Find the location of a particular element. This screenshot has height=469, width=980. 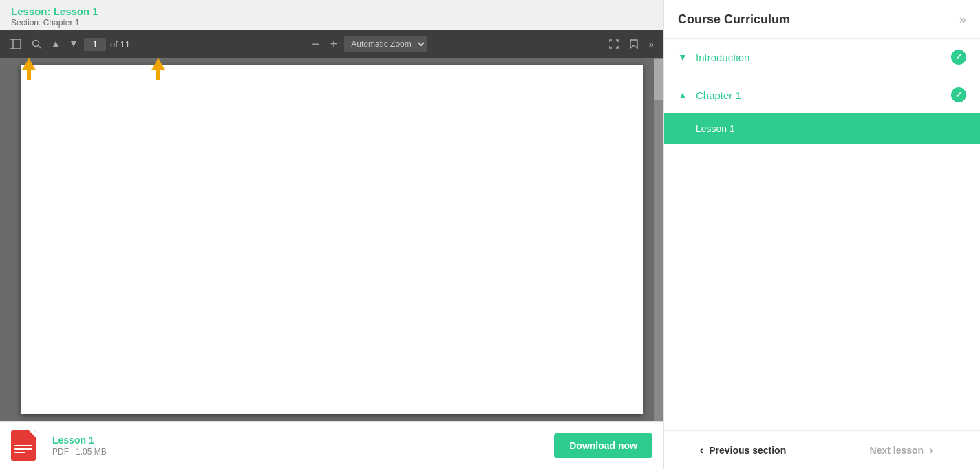

next-chevron-icon: › is located at coordinates (930, 450).